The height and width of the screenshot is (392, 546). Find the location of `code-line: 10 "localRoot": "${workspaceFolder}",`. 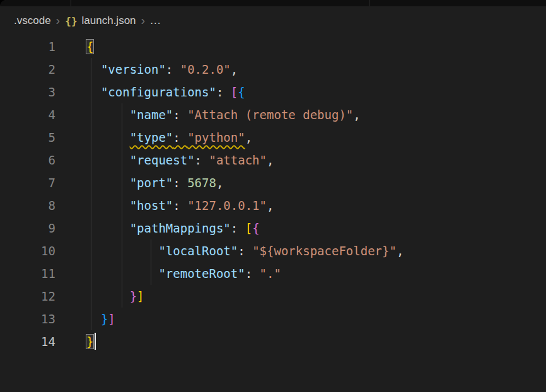

code-line: 10 "localRoot": "${workspaceFolder}", is located at coordinates (273, 251).